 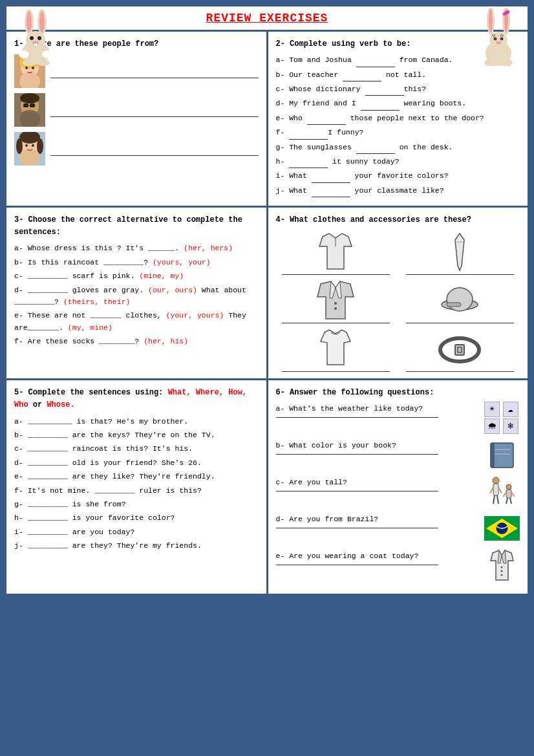 What do you see at coordinates (155, 155) in the screenshot?
I see `person-3-line` at bounding box center [155, 155].